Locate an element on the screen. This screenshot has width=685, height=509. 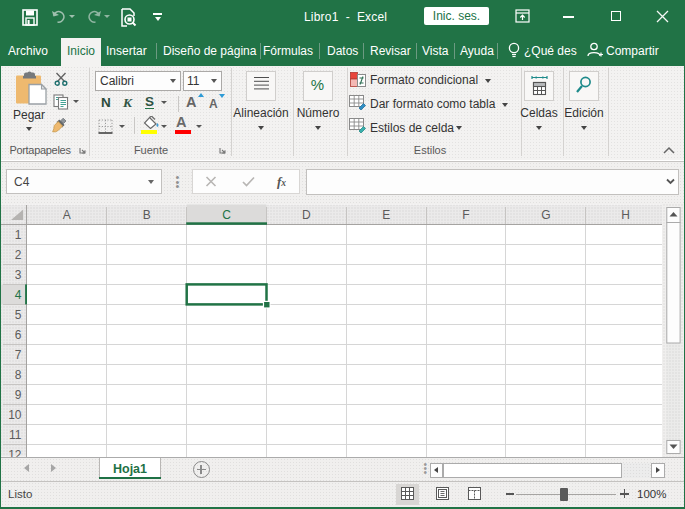
svg-text: F is located at coordinates (466, 215).